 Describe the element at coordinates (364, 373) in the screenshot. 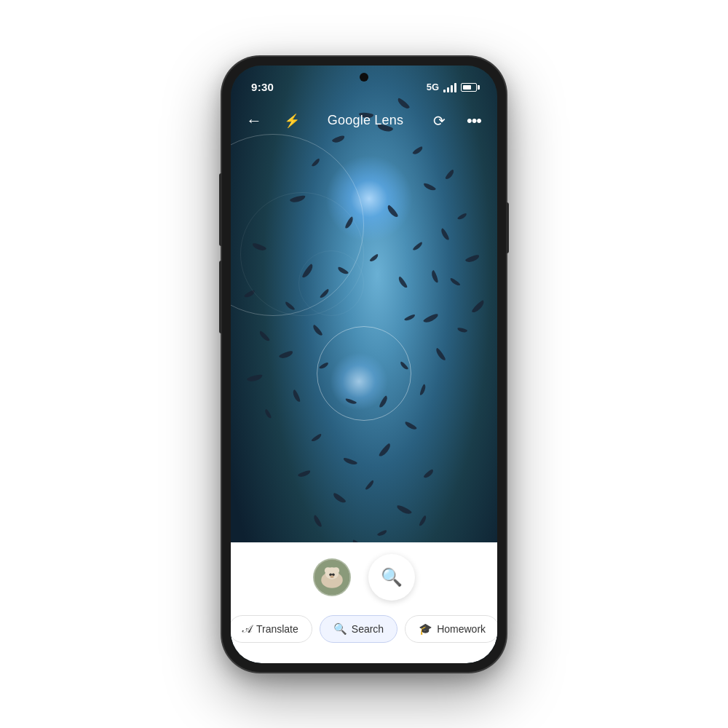

I see `focus-circle` at that location.